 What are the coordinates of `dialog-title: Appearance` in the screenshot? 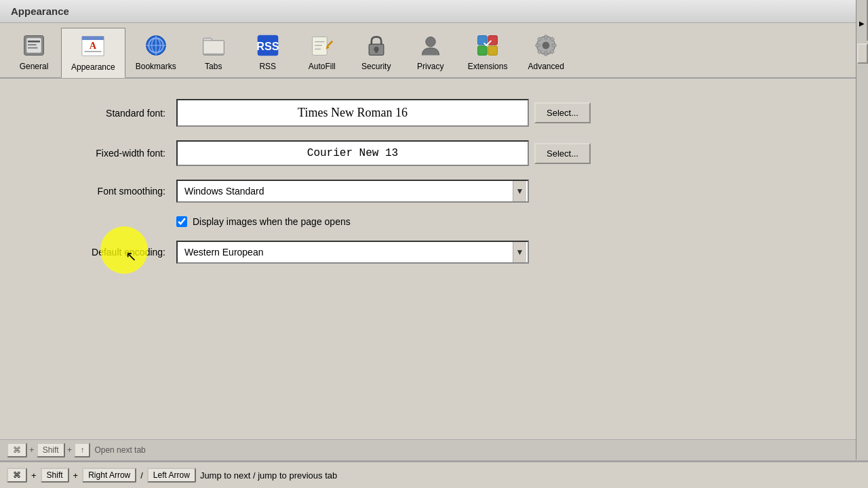 It's located at (40, 11).